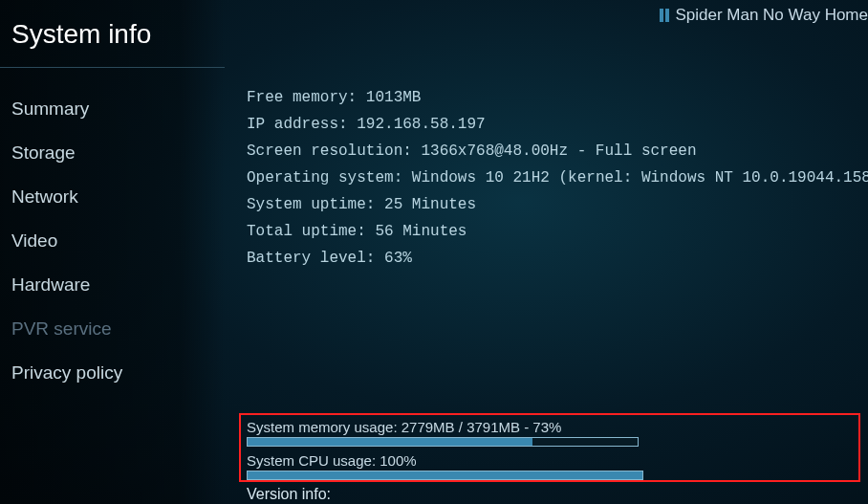 The image size is (868, 504). I want to click on sidebar-item-storage: Storage, so click(113, 153).